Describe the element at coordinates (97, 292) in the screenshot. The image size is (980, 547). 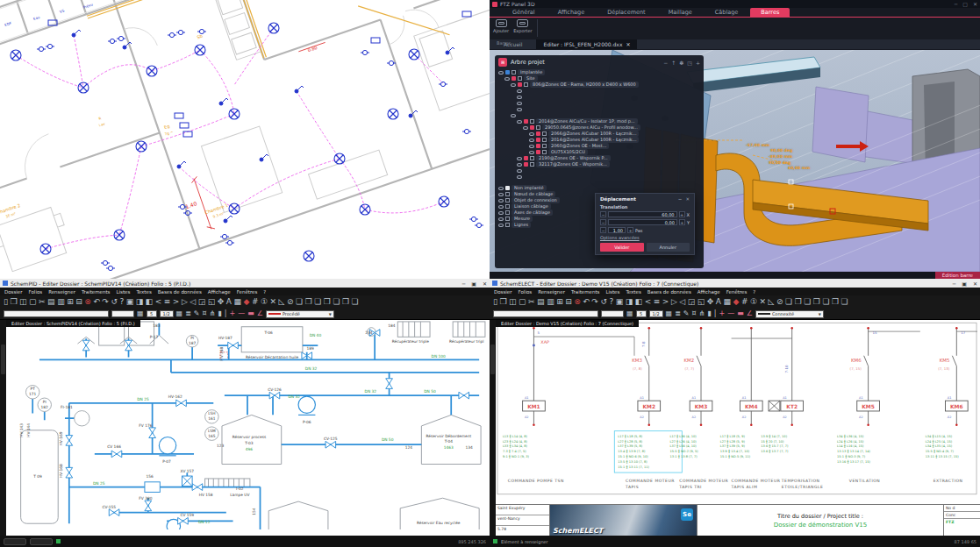
I see `menu-traitements: Traitements` at that location.